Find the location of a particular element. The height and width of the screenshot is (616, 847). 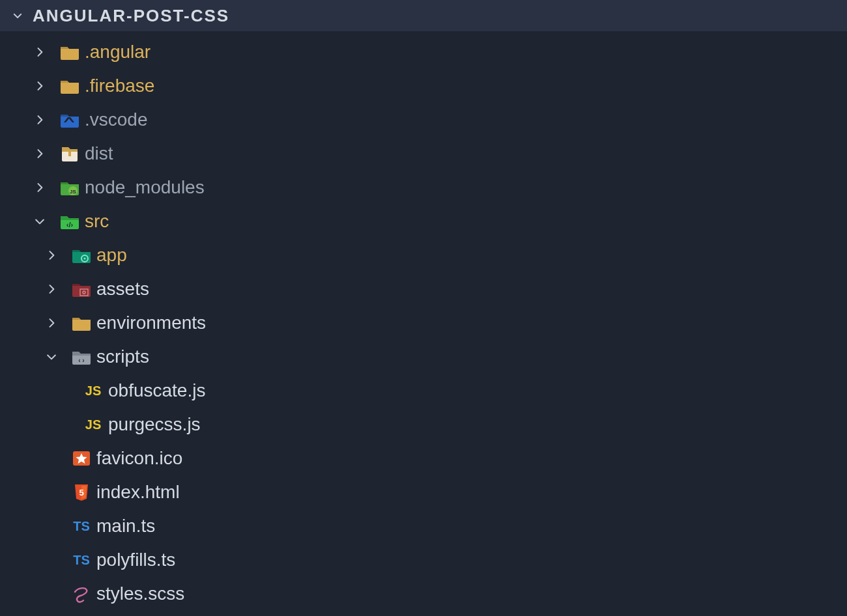

tree-item: .angular is located at coordinates (424, 52).